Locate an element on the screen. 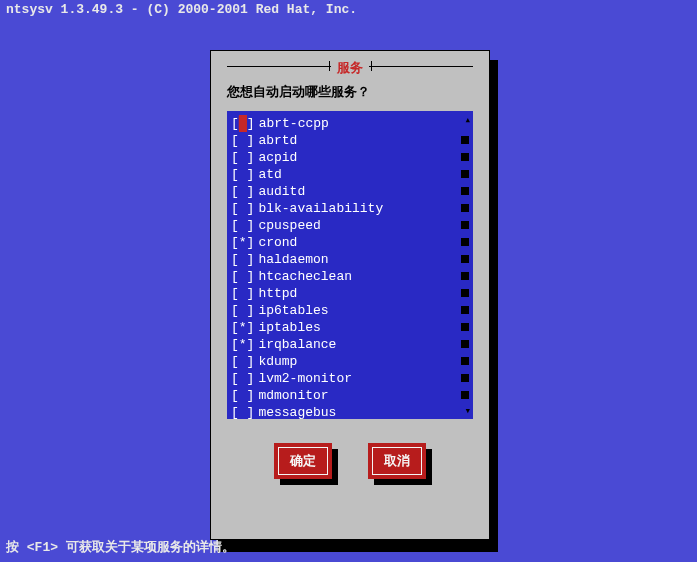 Image resolution: width=697 pixels, height=562 pixels. ok-button: 确定 is located at coordinates (303, 461).